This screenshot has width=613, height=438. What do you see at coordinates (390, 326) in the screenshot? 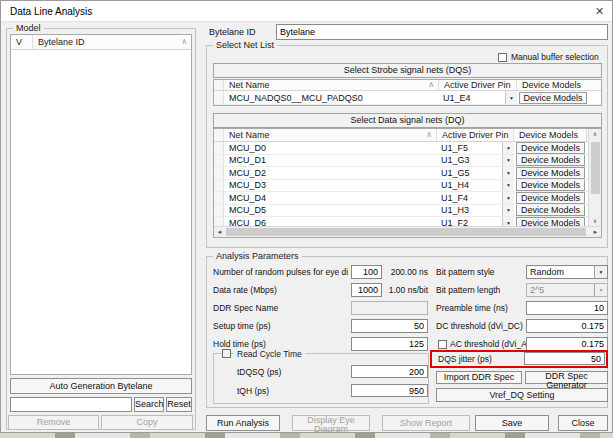
I see `setup-time-input` at bounding box center [390, 326].